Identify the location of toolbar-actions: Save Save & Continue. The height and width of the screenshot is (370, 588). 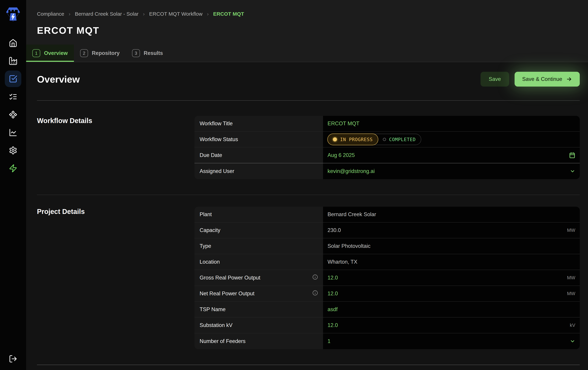
(530, 79).